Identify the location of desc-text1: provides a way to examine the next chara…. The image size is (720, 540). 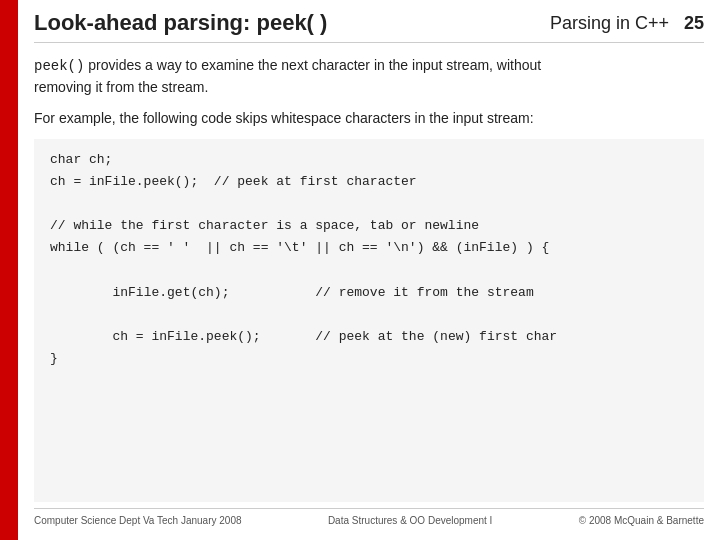
(312, 65).